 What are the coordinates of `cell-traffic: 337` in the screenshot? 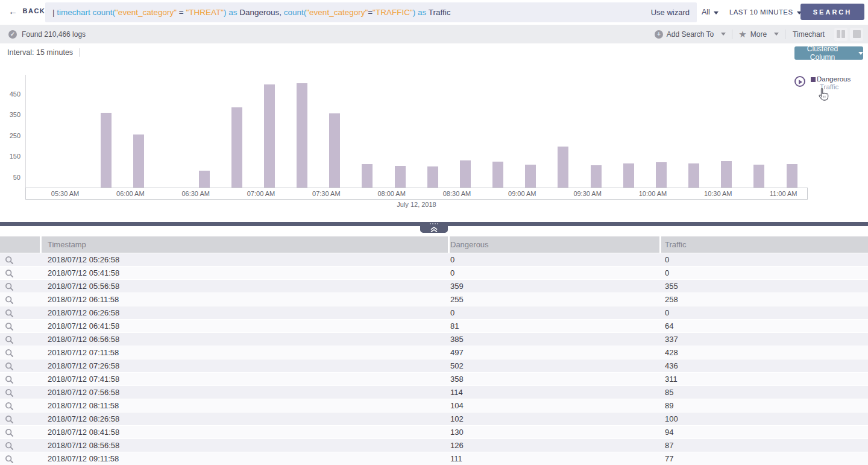 It's located at (764, 340).